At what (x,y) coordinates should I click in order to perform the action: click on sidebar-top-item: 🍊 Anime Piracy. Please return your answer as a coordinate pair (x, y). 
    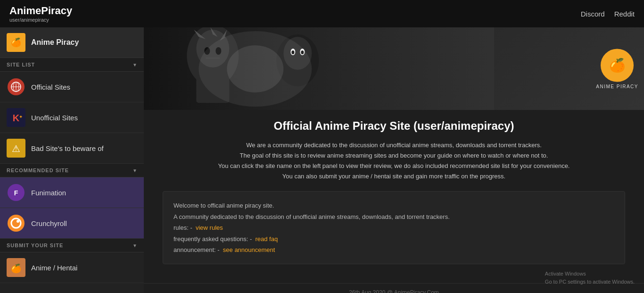
    Looking at the image, I should click on (72, 42).